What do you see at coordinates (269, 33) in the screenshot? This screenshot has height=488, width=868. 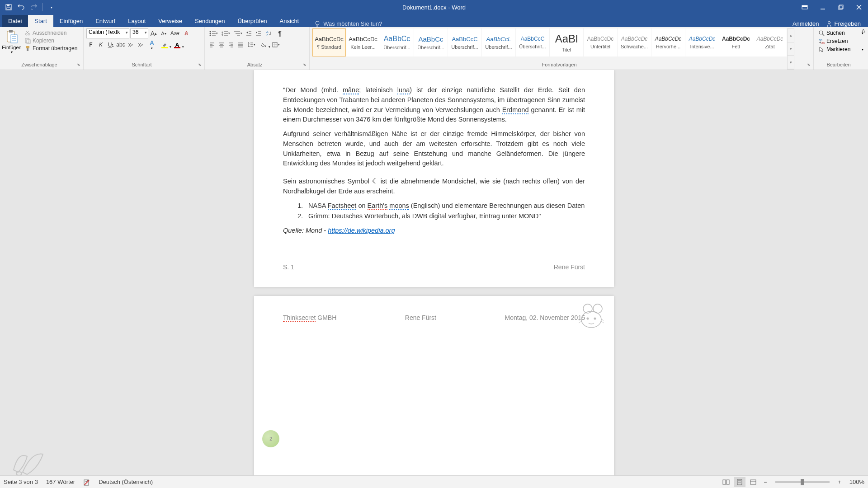 I see `sort-button: AZ` at bounding box center [269, 33].